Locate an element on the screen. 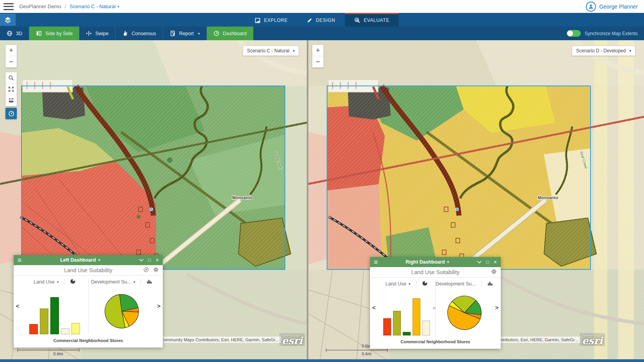 The width and height of the screenshot is (644, 362). report-button: Report ▾ is located at coordinates (185, 34).